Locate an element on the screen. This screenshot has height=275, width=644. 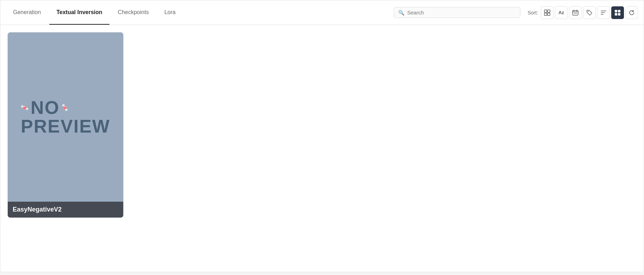
search-icon: 🔍 is located at coordinates (401, 13).